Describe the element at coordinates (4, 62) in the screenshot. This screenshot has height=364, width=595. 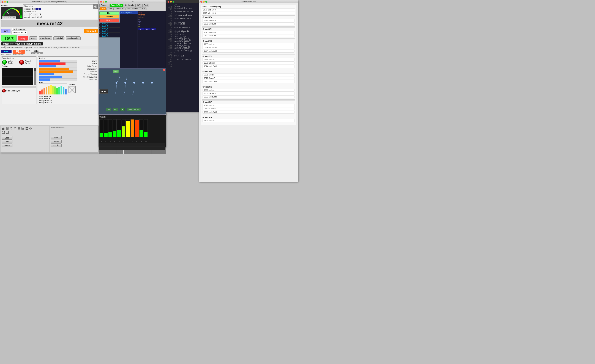
I see `sc-active-indicator` at that location.